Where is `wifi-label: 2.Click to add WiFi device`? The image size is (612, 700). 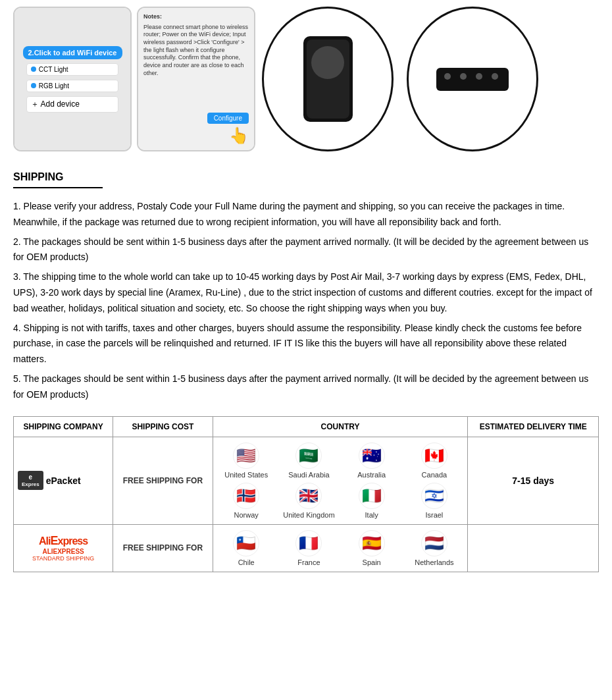
wifi-label: 2.Click to add WiFi device is located at coordinates (72, 53).